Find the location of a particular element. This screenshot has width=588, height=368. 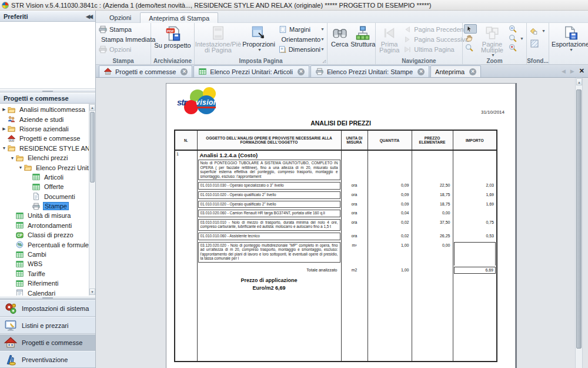

close-document-icon: ✕ is located at coordinates (582, 71).